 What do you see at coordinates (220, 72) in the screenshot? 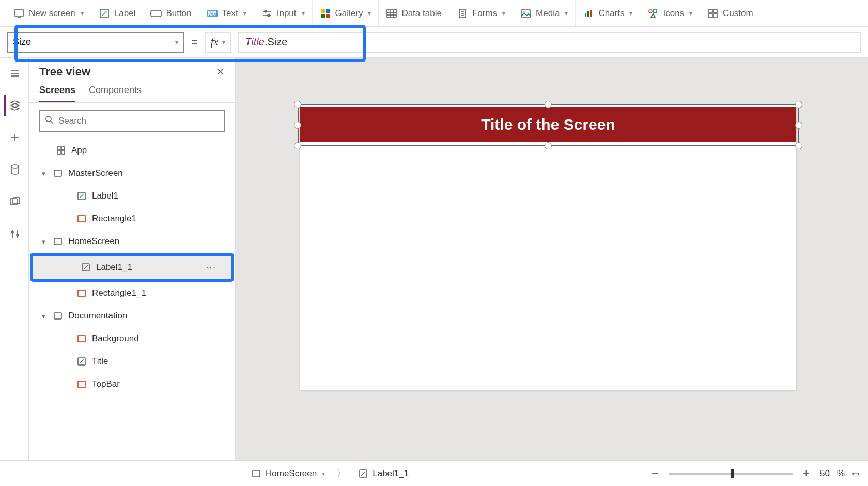
I see `close-icon: ✕` at bounding box center [220, 72].